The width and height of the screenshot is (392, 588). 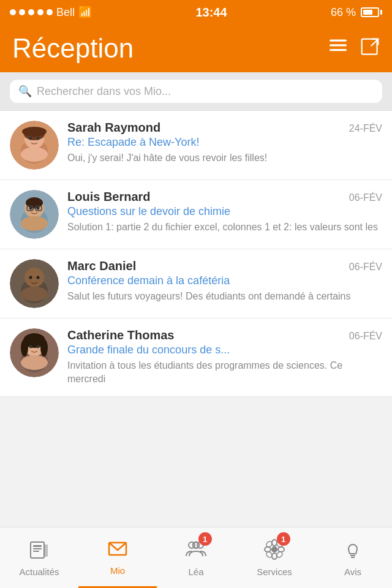 What do you see at coordinates (121, 336) in the screenshot?
I see `message-sender: Catherine Thomas` at bounding box center [121, 336].